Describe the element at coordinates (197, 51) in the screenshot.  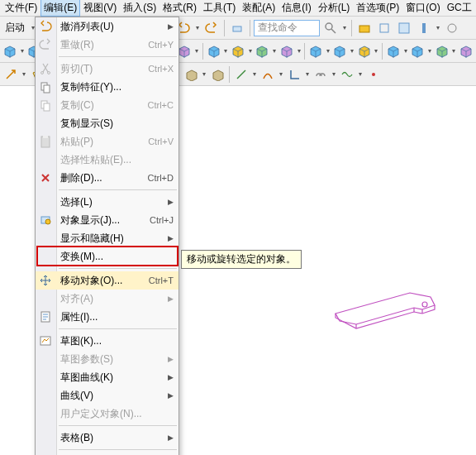
I see `modeling-tool-drop-7: ▾` at that location.